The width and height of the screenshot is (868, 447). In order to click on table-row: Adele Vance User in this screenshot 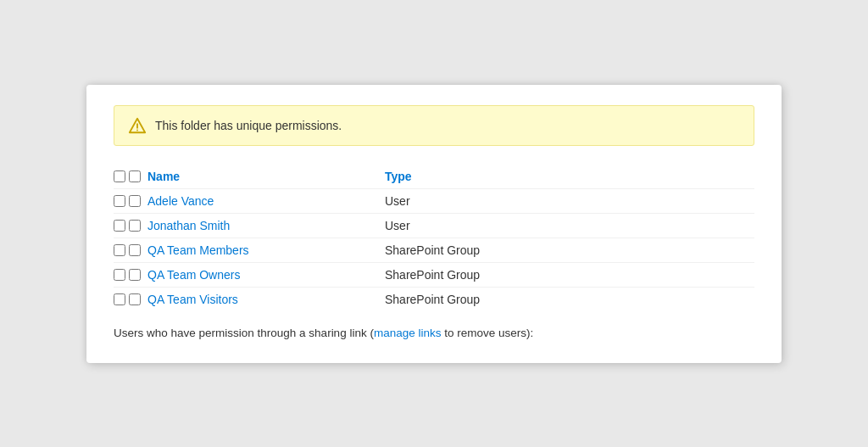, I will do `click(434, 202)`.